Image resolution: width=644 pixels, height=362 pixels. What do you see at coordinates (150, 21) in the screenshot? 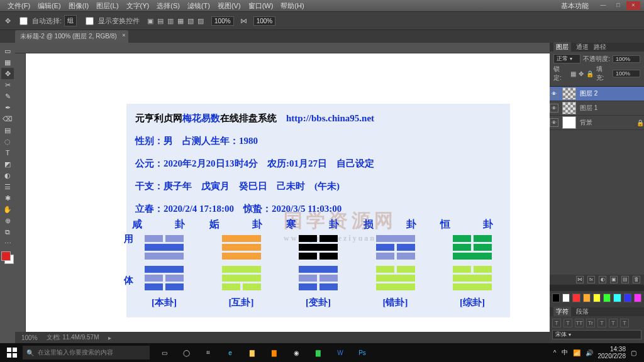
I see `align-icon: ▣` at bounding box center [150, 21].